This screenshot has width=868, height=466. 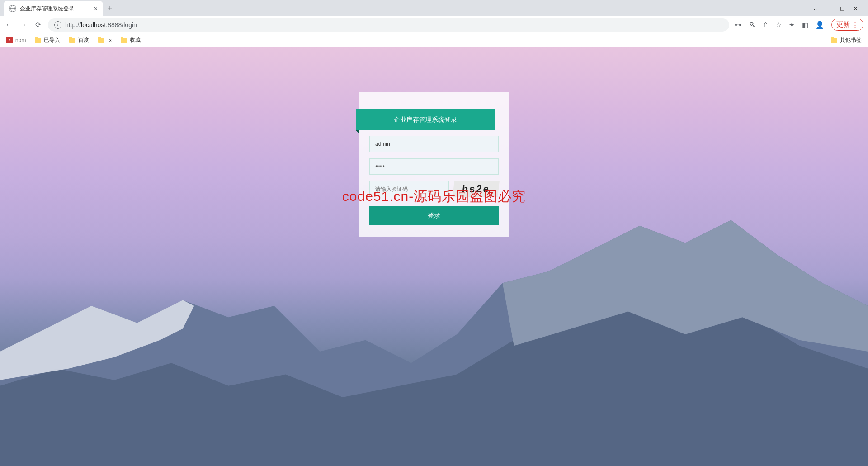 What do you see at coordinates (738, 25) in the screenshot?
I see `password-key-icon: ⊶` at bounding box center [738, 25].